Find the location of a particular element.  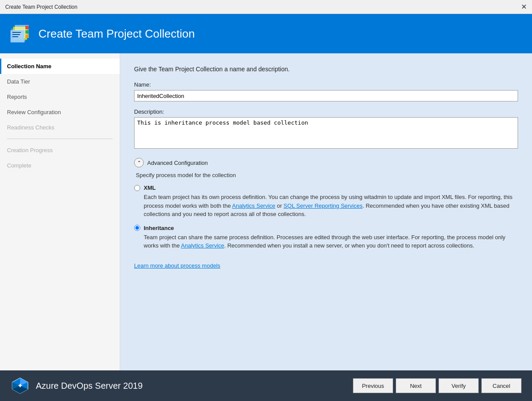

inheritance-description: Team project can share the same process … is located at coordinates (326, 241).